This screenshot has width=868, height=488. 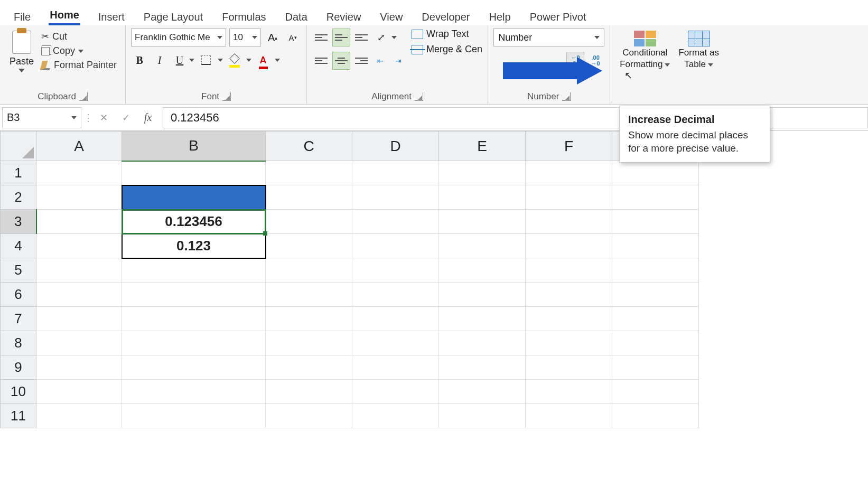 I want to click on cell-D3, so click(x=396, y=222).